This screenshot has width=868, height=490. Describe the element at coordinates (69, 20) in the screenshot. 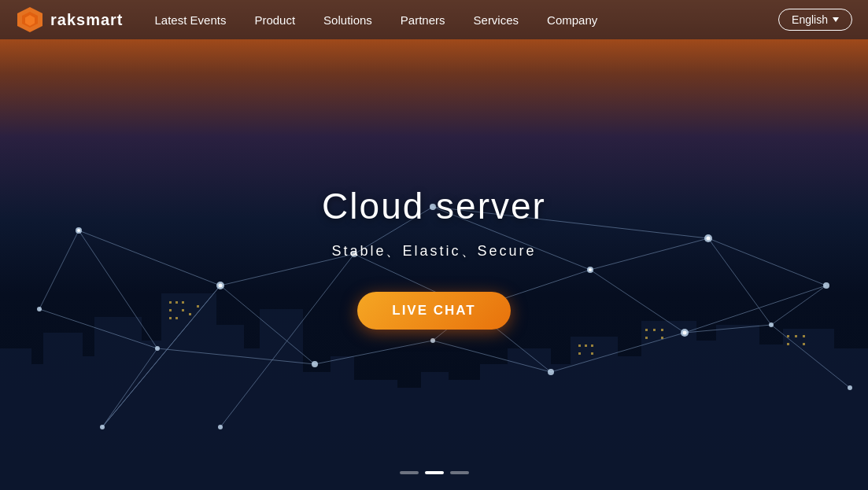

I see `logo-link: raksmart` at that location.